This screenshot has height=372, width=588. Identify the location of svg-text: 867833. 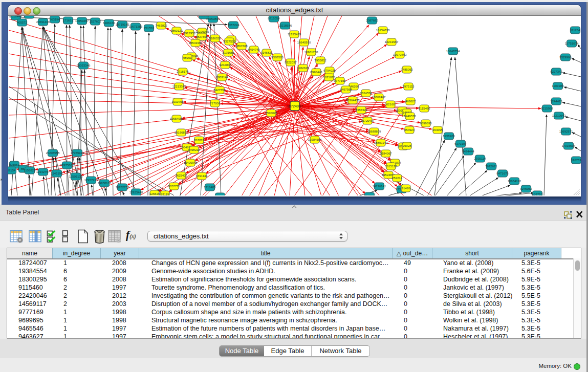
(200, 140).